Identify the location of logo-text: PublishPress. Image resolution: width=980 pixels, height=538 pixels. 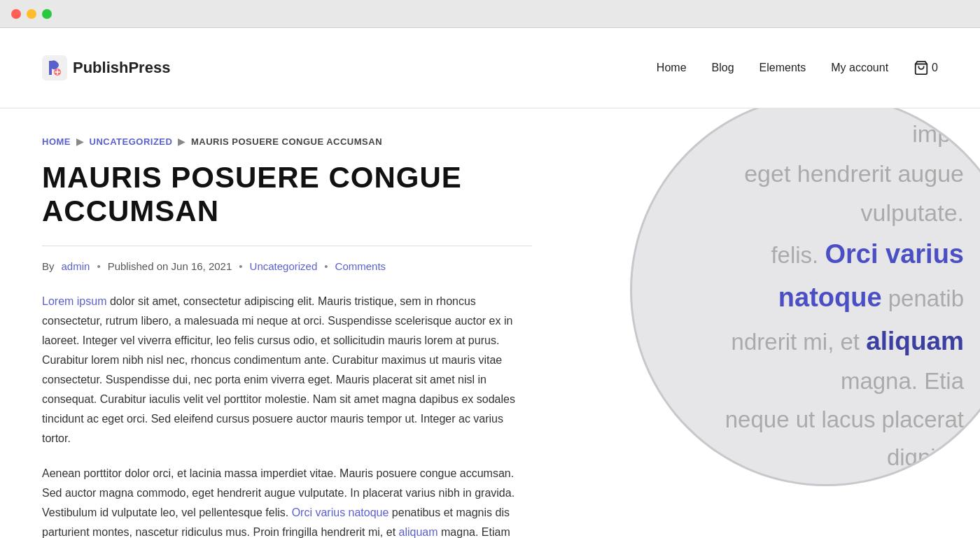
(122, 68).